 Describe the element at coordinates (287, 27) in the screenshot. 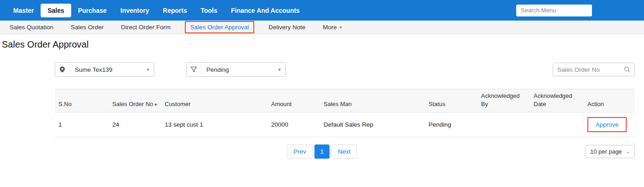

I see `subnav-item-delivery-note: Delivery Note` at that location.